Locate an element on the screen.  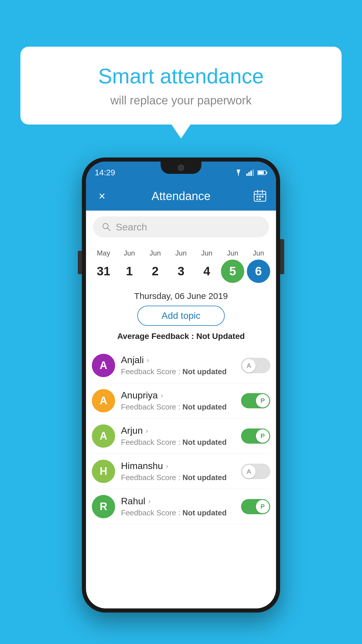
app-bar: × Attendance is located at coordinates (181, 196).